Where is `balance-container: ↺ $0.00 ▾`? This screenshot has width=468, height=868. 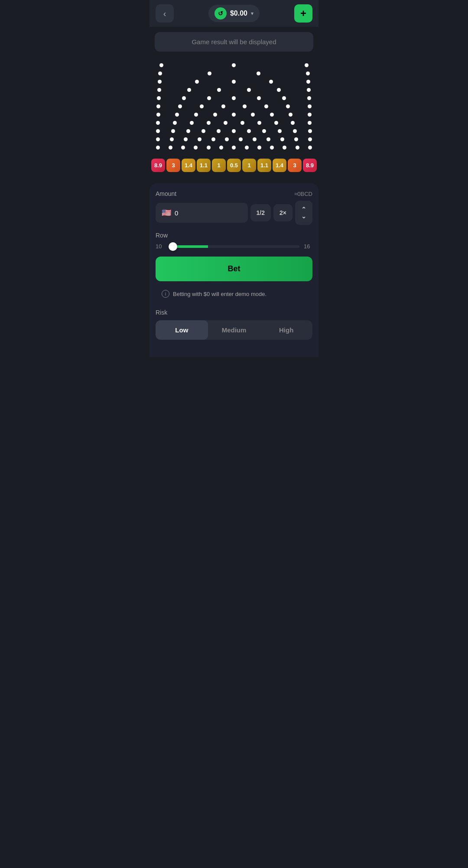
balance-container: ↺ $0.00 ▾ is located at coordinates (234, 13).